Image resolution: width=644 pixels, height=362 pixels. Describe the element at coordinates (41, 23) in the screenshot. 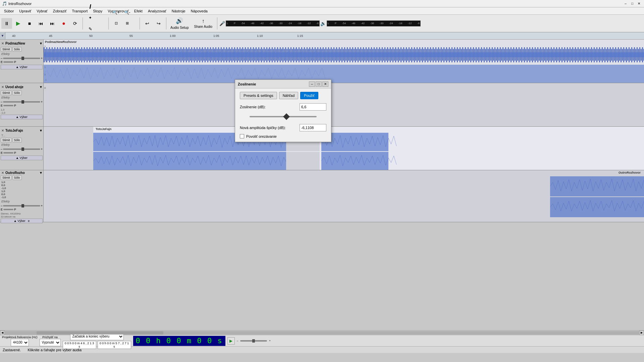

I see `transport-controls: ⏸ ▶ ■ ⏮ ⏭ ● ⟳` at that location.